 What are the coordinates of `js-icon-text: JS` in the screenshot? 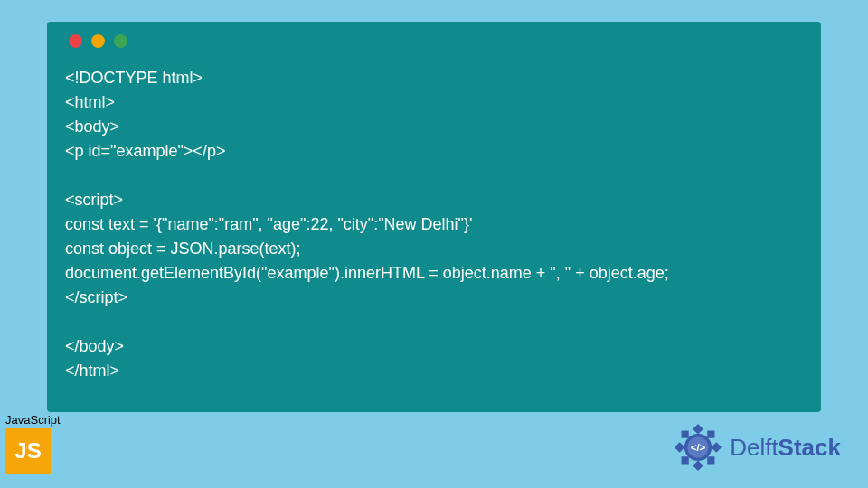 It's located at (27, 451).